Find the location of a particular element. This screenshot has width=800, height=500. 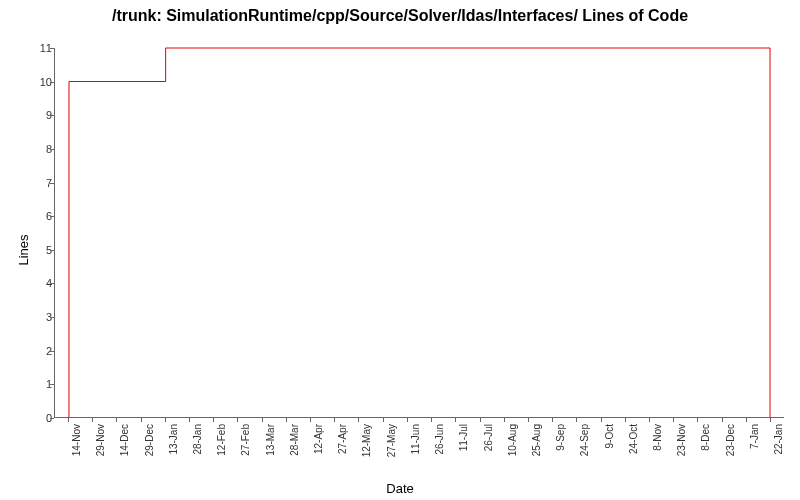

x-axis-label: Date is located at coordinates (400, 488).